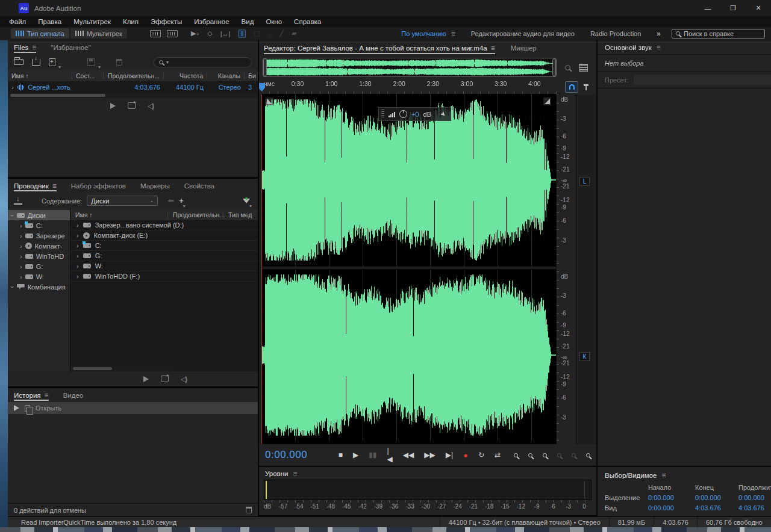 Image resolution: width=771 pixels, height=532 pixels. I want to click on editor-layout-icon, so click(583, 67).